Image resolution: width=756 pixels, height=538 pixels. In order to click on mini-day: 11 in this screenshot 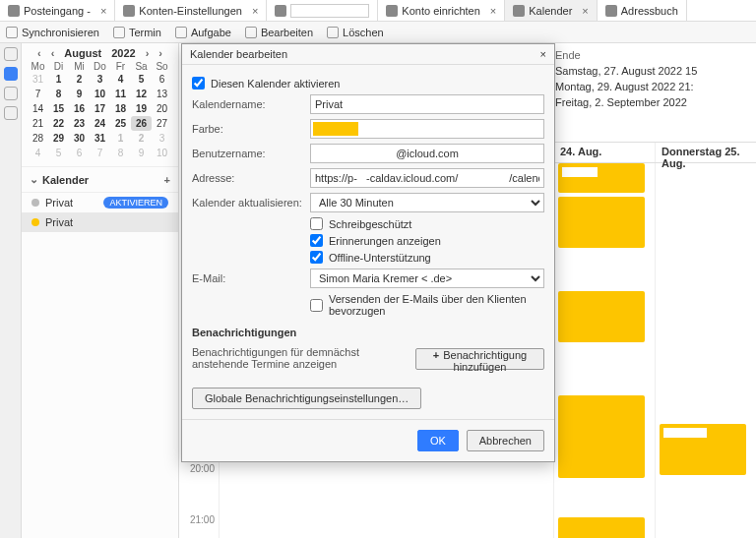, I will do `click(120, 94)`.